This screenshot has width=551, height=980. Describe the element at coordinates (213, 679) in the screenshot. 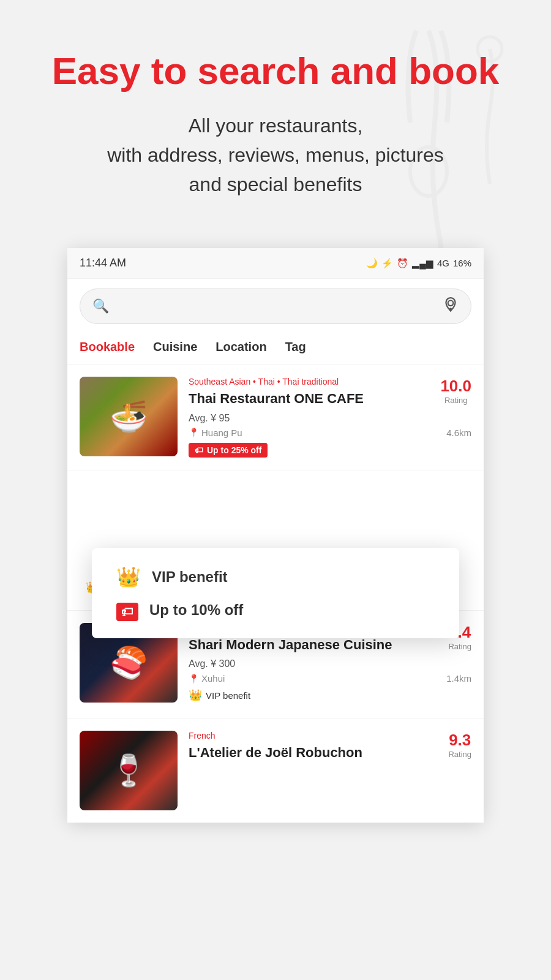

I see `location-name-japanese: Xuhui` at that location.